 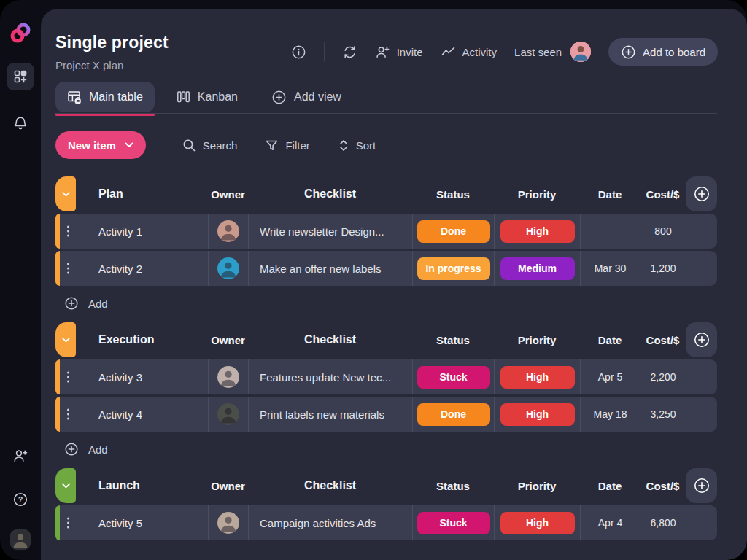 What do you see at coordinates (610, 523) in the screenshot?
I see `date-cell: Apr 4` at bounding box center [610, 523].